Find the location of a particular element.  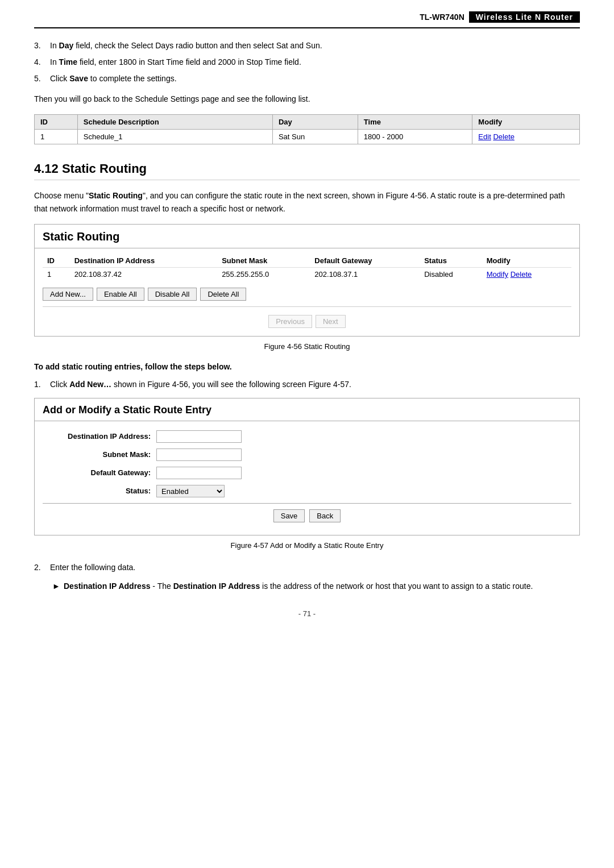

dest-ip-input is located at coordinates (199, 437).